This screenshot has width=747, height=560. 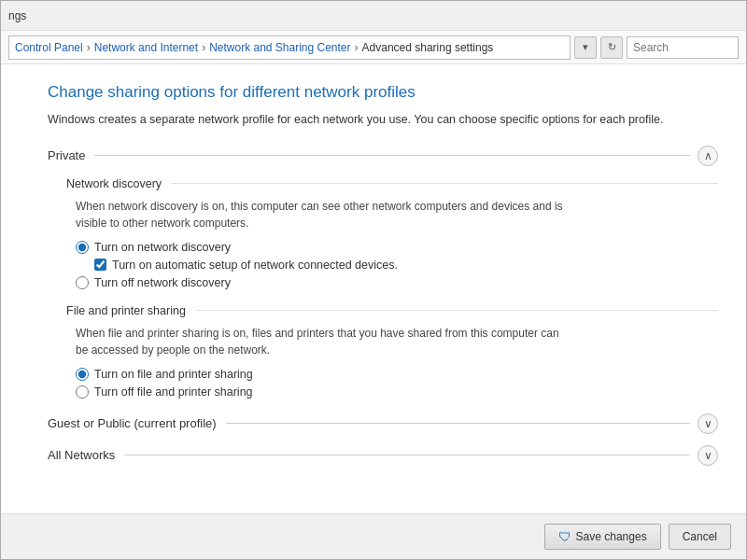 What do you see at coordinates (383, 455) in the screenshot?
I see `section-all-networks-header: All Networks ∨` at bounding box center [383, 455].